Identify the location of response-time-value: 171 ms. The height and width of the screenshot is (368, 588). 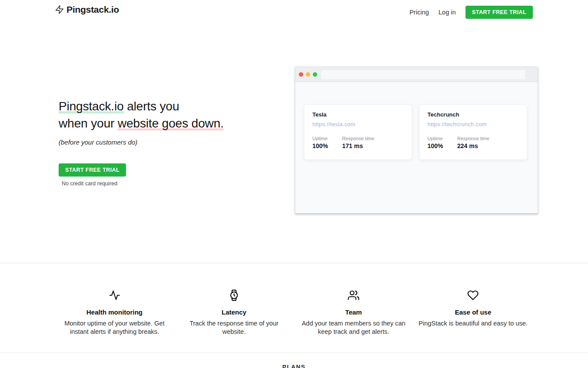
(358, 146).